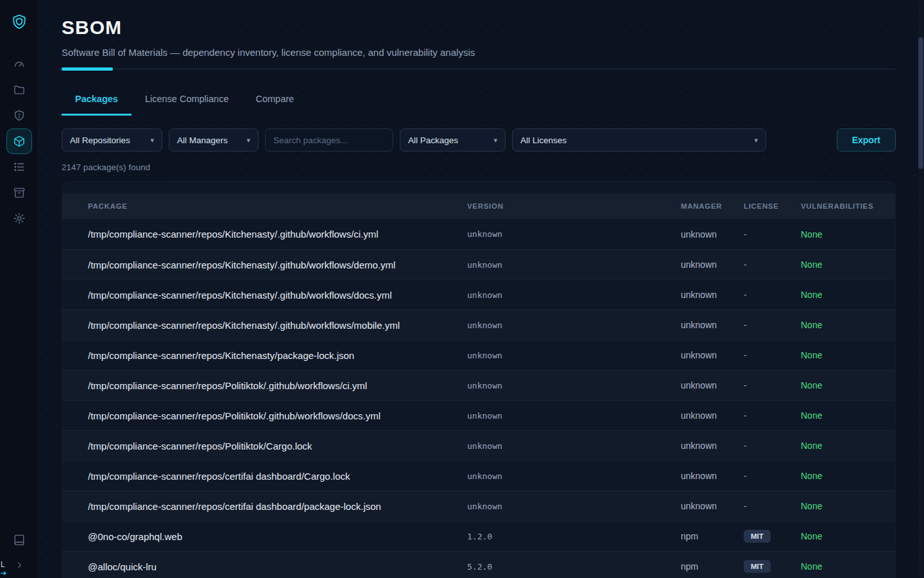 The image size is (924, 578). What do you see at coordinates (921, 103) in the screenshot?
I see `scrollbar-thumb` at bounding box center [921, 103].